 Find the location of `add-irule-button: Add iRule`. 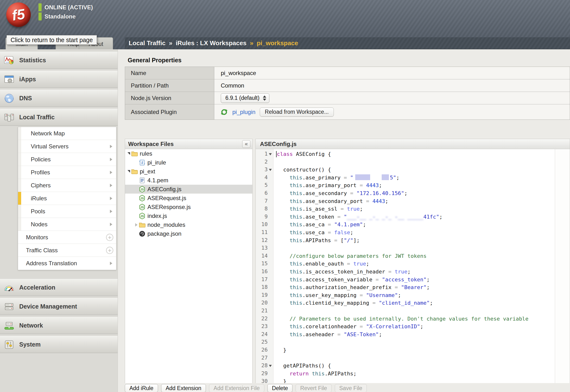

add-irule-button: Add iRule is located at coordinates (141, 388).